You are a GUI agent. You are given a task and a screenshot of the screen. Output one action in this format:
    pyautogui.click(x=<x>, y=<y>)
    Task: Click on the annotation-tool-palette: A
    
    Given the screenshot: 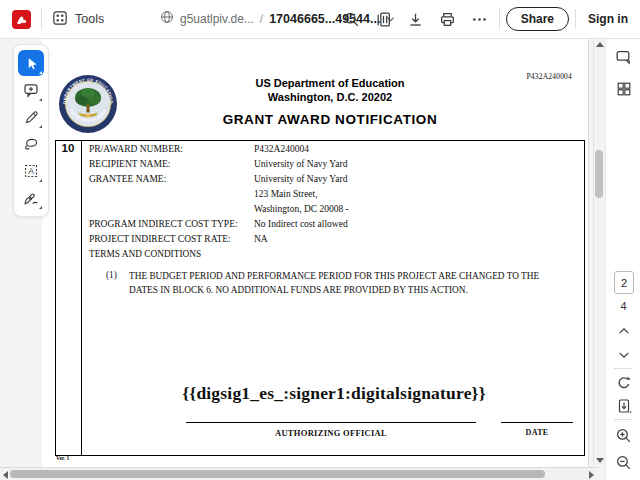 What is the action you would take?
    pyautogui.click(x=31, y=130)
    